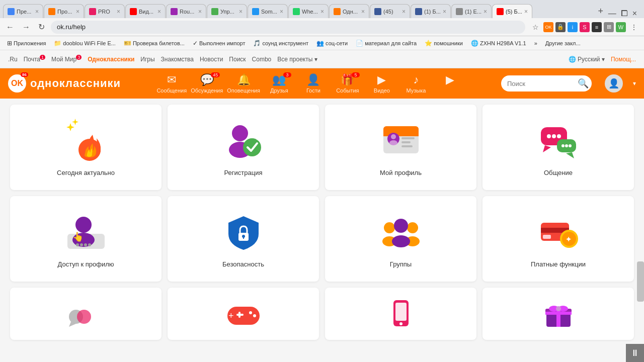  What do you see at coordinates (244, 140) in the screenshot?
I see `register-icon` at bounding box center [244, 140].